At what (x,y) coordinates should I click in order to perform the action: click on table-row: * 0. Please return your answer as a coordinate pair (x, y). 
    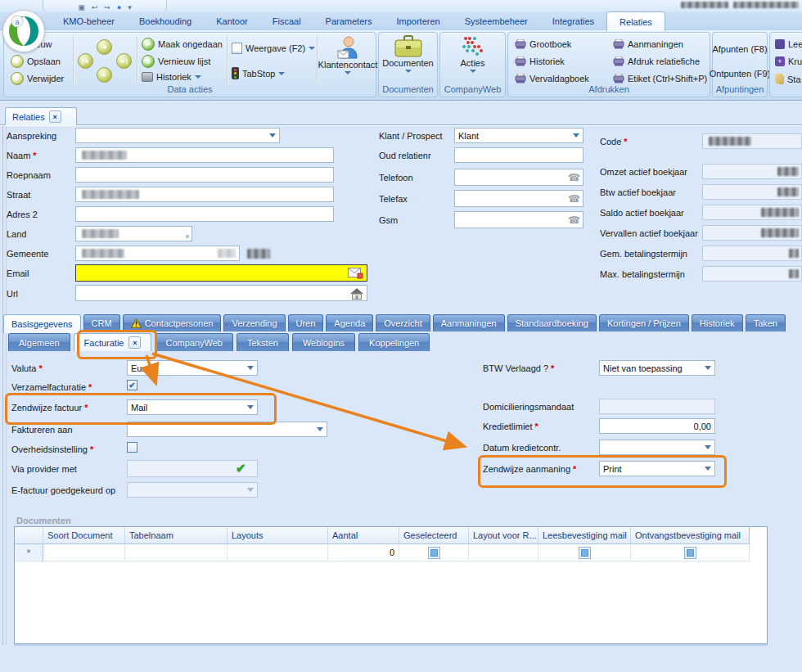
    Looking at the image, I should click on (382, 553).